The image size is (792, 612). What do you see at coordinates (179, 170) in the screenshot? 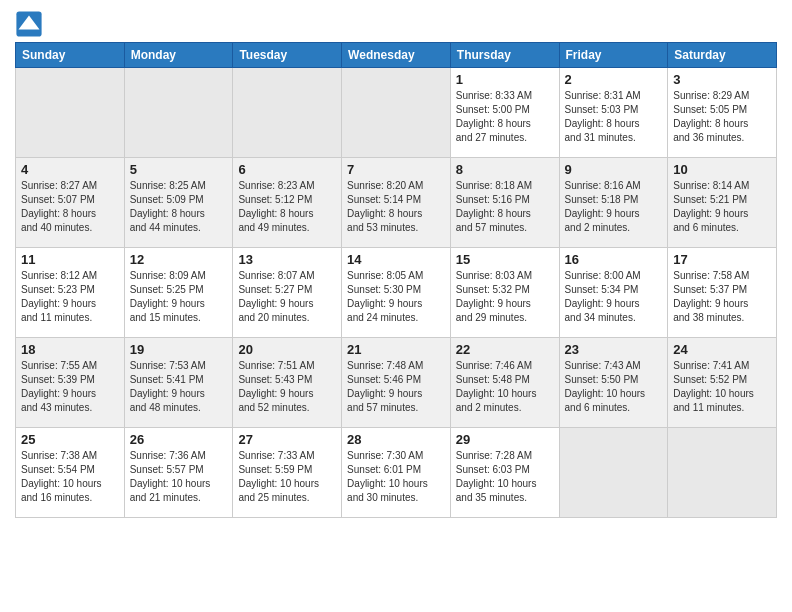
I see `day-number: 5` at bounding box center [179, 170].